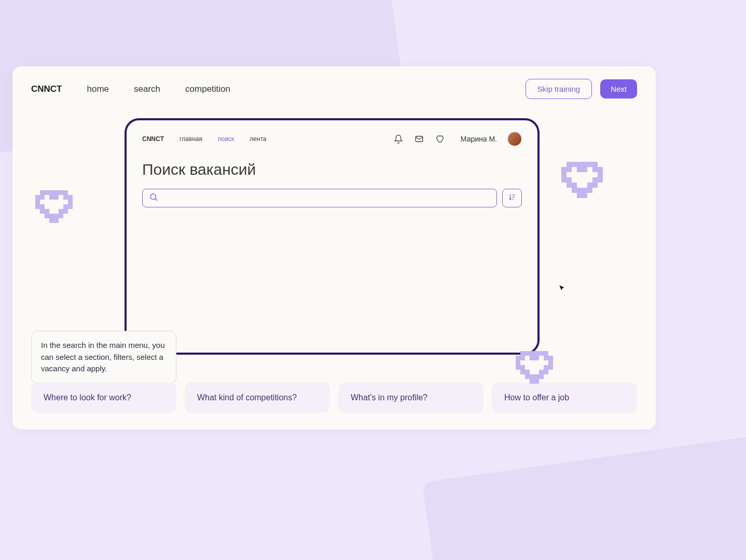  I want to click on username-label: Марина М., so click(479, 139).